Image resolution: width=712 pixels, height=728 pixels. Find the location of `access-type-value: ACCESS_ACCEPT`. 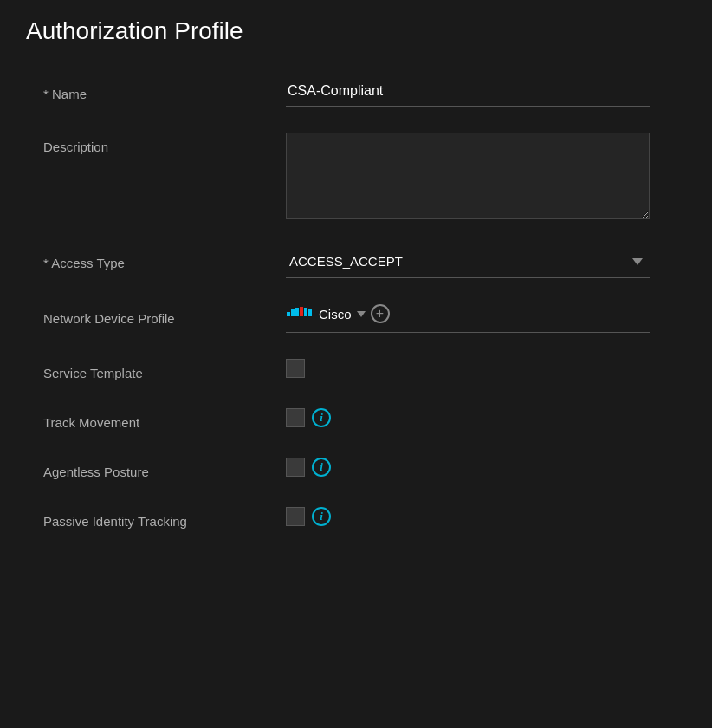

access-type-value: ACCESS_ACCEPT is located at coordinates (346, 262).